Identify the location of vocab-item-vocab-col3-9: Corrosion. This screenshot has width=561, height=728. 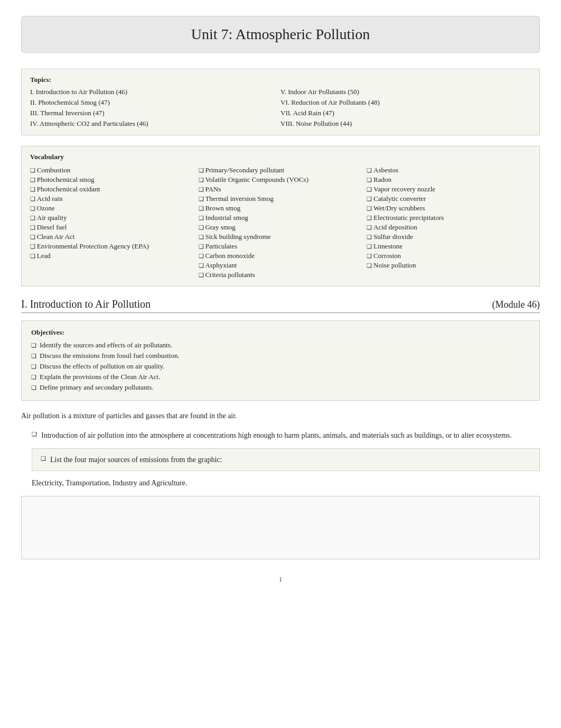
(449, 256).